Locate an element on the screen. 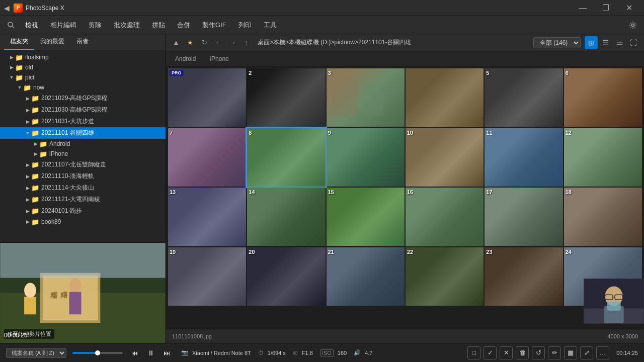 The image size is (644, 362). close-button: ✕ is located at coordinates (629, 8).